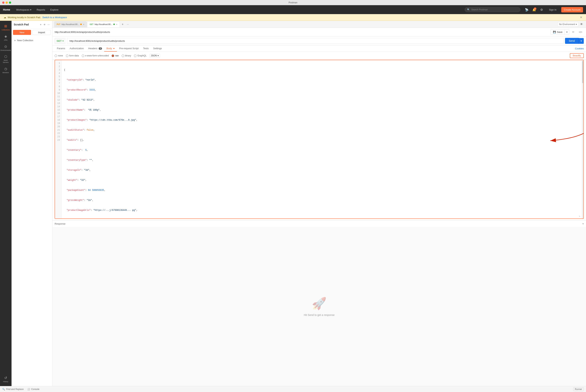 Image resolution: width=586 pixels, height=392 pixels. I want to click on new-collection-item: ▶ New Collection, so click(32, 40).